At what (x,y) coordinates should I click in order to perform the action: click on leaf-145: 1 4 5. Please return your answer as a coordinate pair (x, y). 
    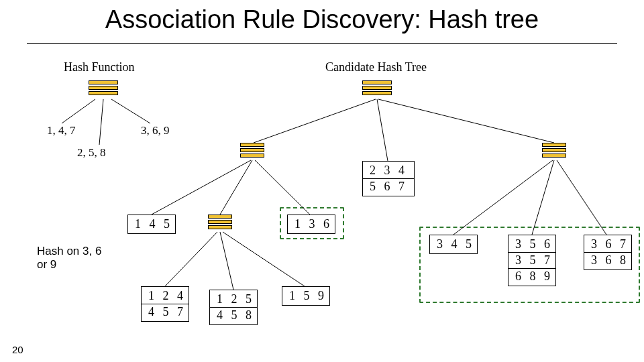
    Looking at the image, I should click on (152, 224).